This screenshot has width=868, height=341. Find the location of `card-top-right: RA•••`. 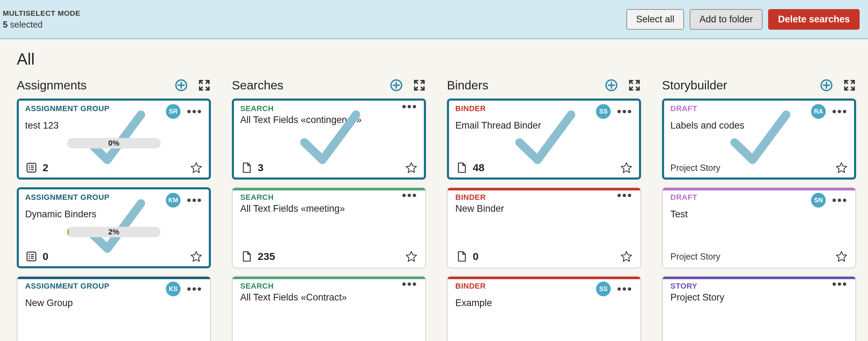

card-top-right: RA••• is located at coordinates (830, 111).